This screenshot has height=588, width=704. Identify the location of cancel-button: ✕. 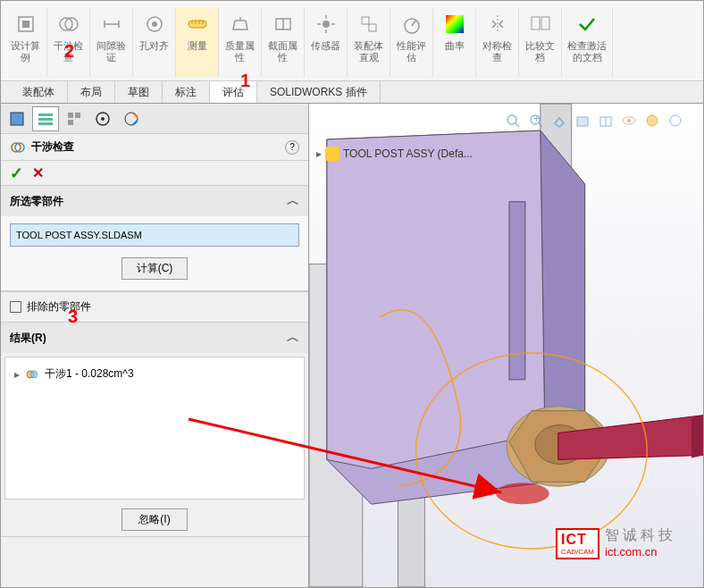
(38, 173).